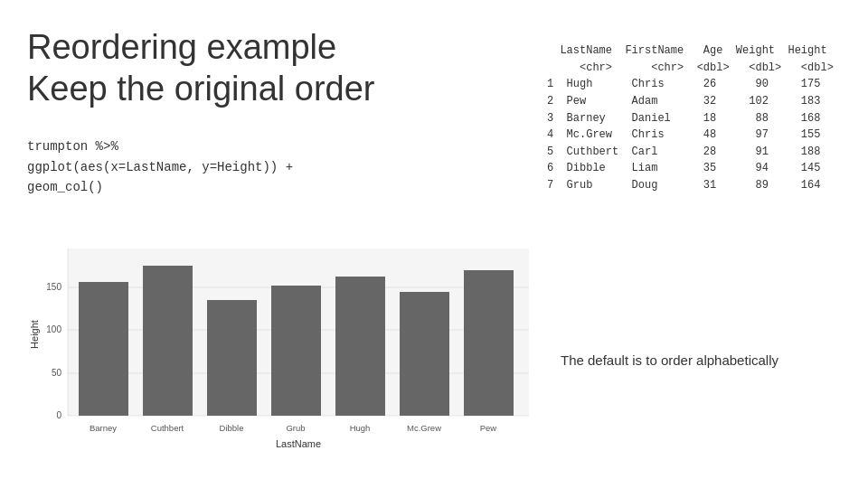  What do you see at coordinates (360, 428) in the screenshot?
I see `svg-text: Hugh` at bounding box center [360, 428].